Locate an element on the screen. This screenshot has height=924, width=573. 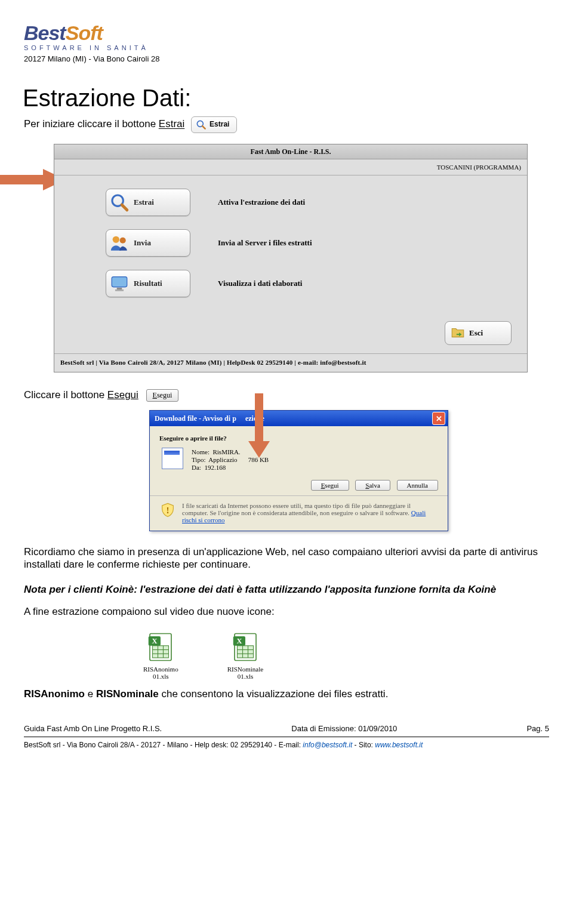
monitor-icon is located at coordinates (119, 284).